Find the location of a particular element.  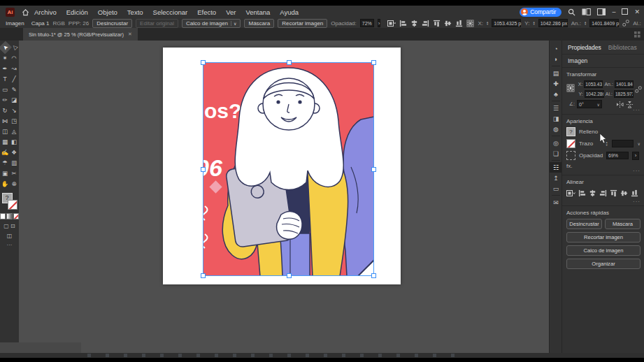

magic-wand-tool-icon: ✶ is located at coordinates (6, 58).